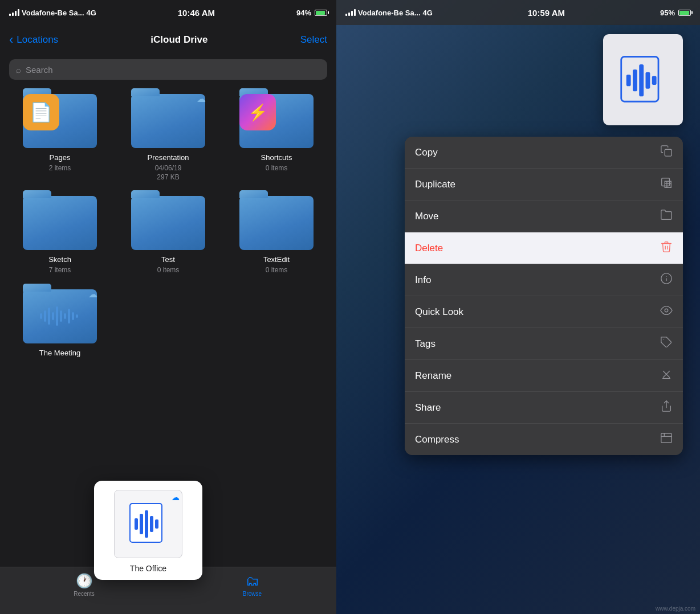  Describe the element at coordinates (148, 568) in the screenshot. I see `office-file-name: The Office` at that location.